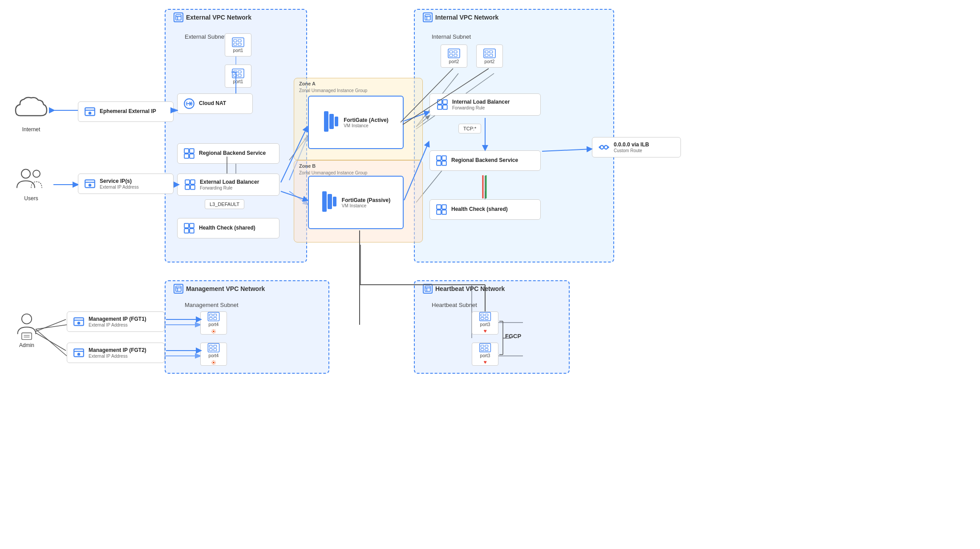  I want to click on external-lb-node: External Load Balancer Forwarding Rule, so click(228, 185).